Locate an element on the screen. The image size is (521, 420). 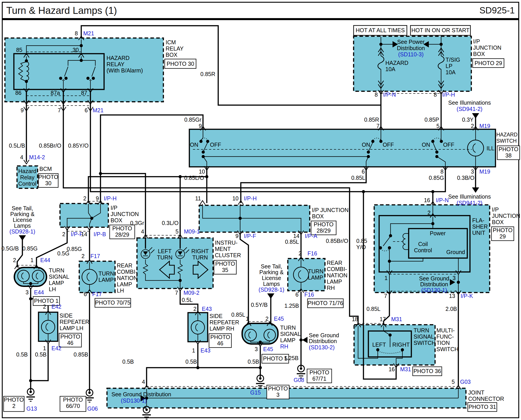
label: 0.85 is located at coordinates (362, 241).